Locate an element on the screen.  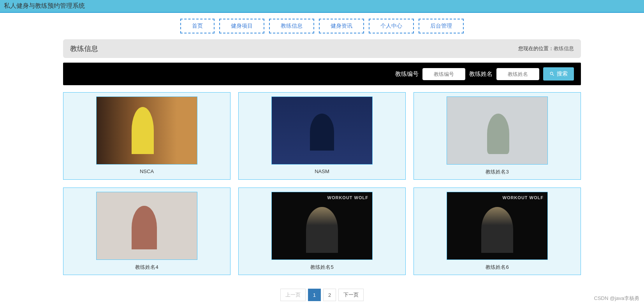
search-button-label: 搜索 is located at coordinates (562, 74).